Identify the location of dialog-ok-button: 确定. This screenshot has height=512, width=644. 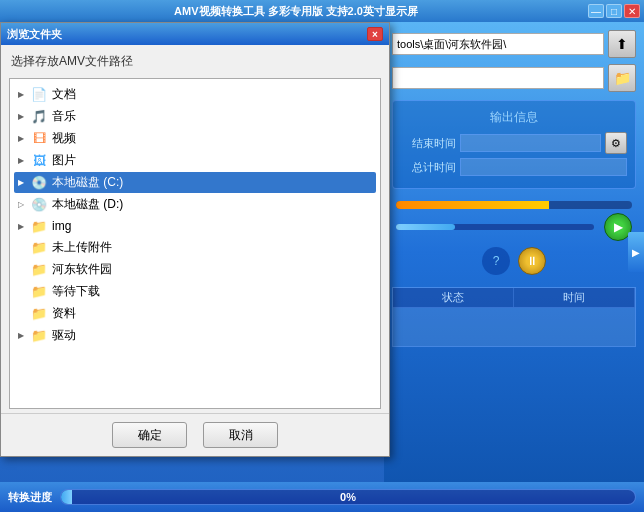
(150, 435).